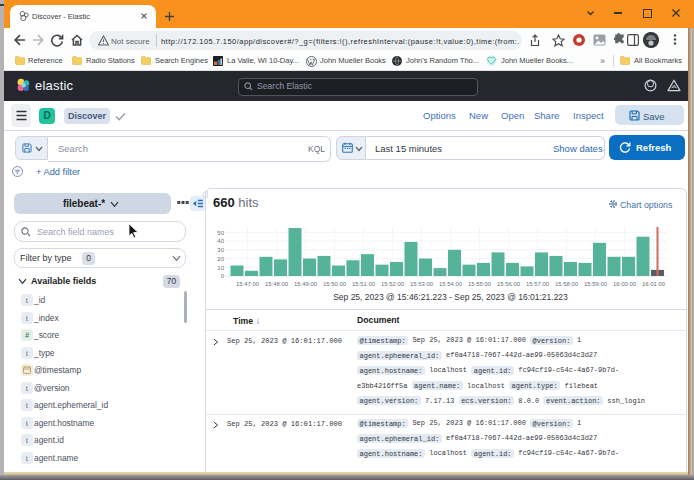  I want to click on svg-text: 15:57:00, so click(538, 284).